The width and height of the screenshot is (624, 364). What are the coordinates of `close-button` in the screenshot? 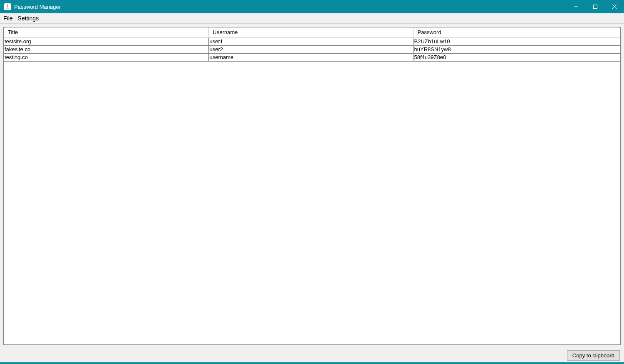 It's located at (614, 7).